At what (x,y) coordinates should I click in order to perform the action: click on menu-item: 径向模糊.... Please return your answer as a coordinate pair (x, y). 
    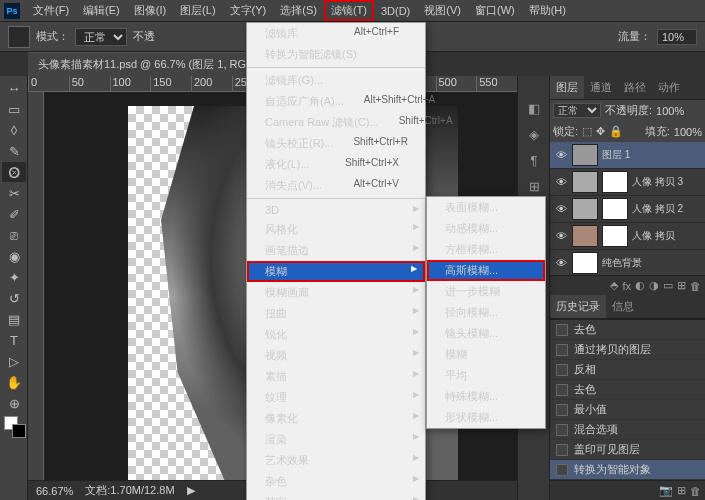
    Looking at the image, I should click on (486, 312).